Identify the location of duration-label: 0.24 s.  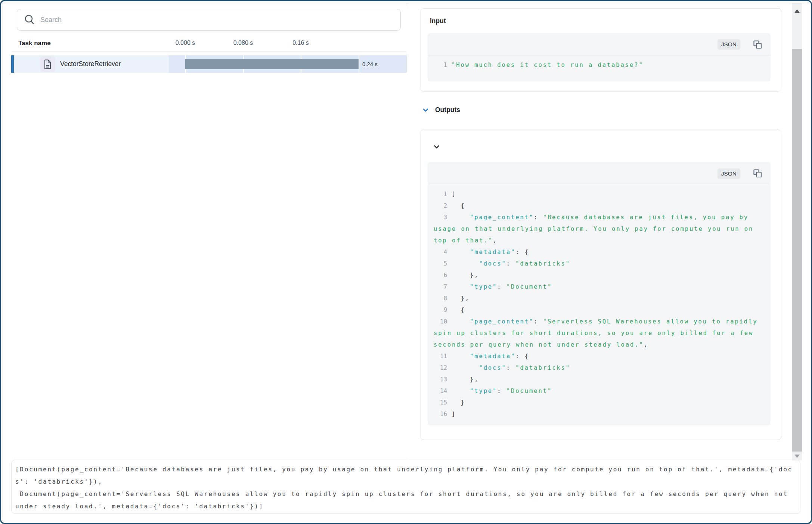
(370, 64).